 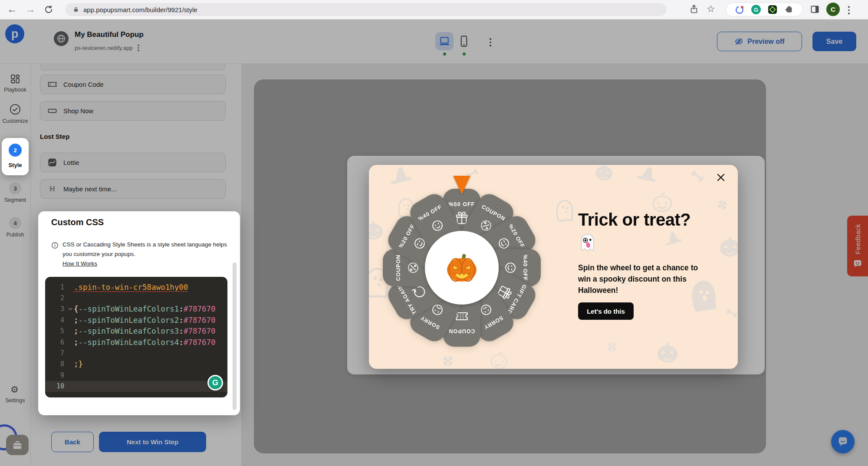 I want to click on code-line: 3{--spinToWinLeafColors1:#787670, so click(x=136, y=309).